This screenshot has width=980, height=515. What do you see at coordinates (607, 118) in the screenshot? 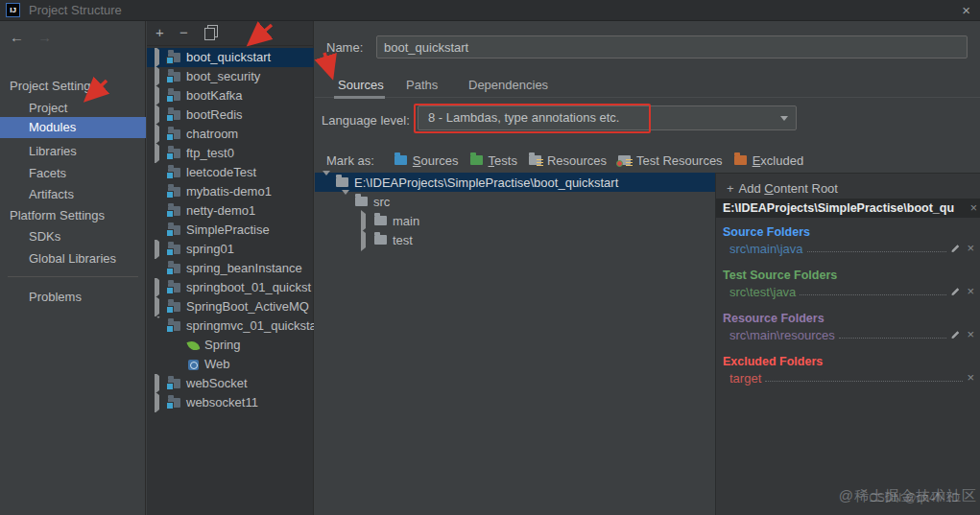
I see `language-level-dropdown: 8 - Lambdas, type annotations etc.` at bounding box center [607, 118].